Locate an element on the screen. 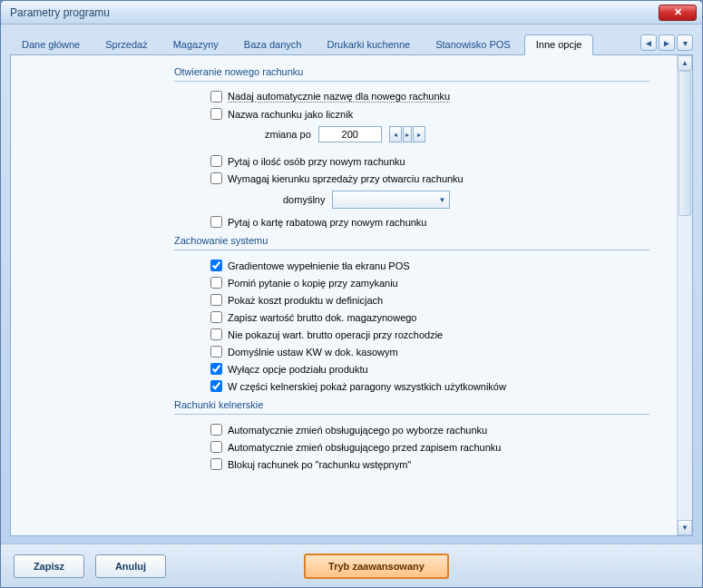 The height and width of the screenshot is (588, 703). label-zmiana-po: zmiana po is located at coordinates (288, 134).